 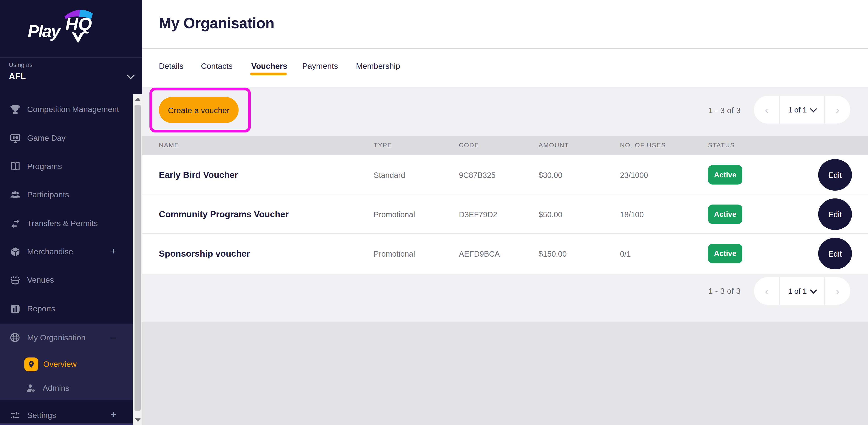 What do you see at coordinates (217, 66) in the screenshot?
I see `tab-contacts: Contacts` at bounding box center [217, 66].